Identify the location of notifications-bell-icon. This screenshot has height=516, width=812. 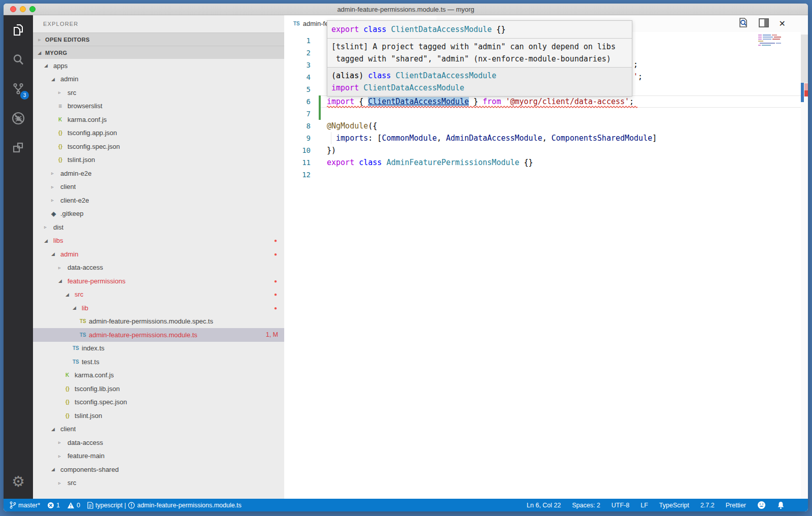
(781, 505).